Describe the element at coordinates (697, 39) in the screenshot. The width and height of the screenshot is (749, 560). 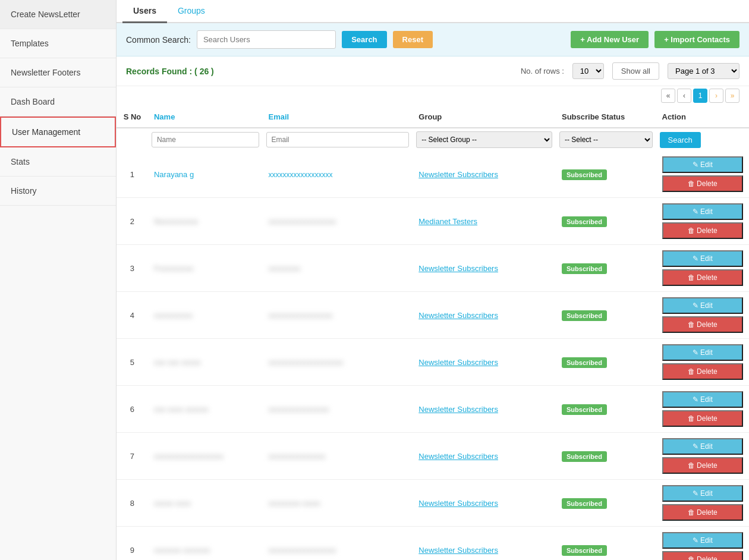
I see `import-contacts-button: + Import Contacts` at that location.